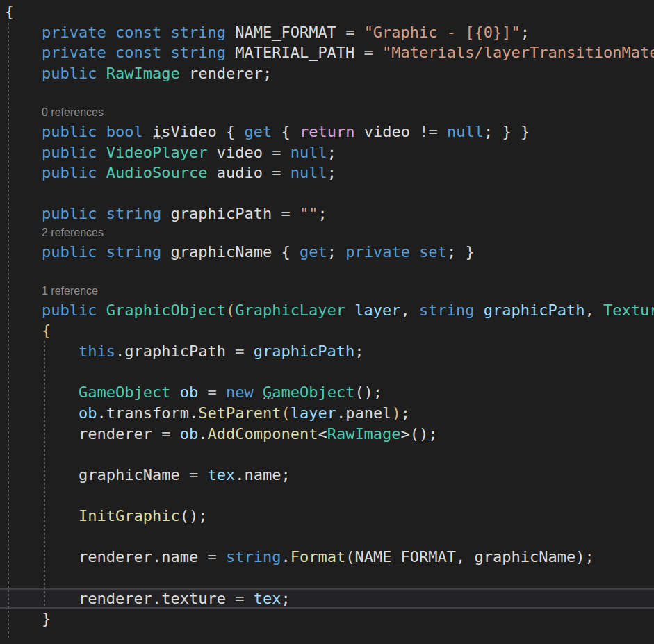 The width and height of the screenshot is (654, 644). Describe the element at coordinates (70, 153) in the screenshot. I see `token: public` at that location.